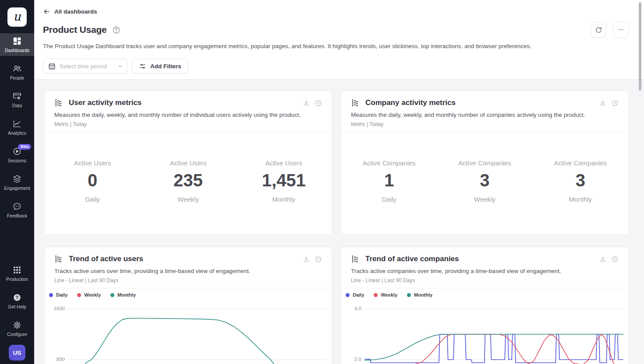 The width and height of the screenshot is (644, 364). Describe the element at coordinates (17, 72) in the screenshot. I see `sidebar-item-people: People` at that location.